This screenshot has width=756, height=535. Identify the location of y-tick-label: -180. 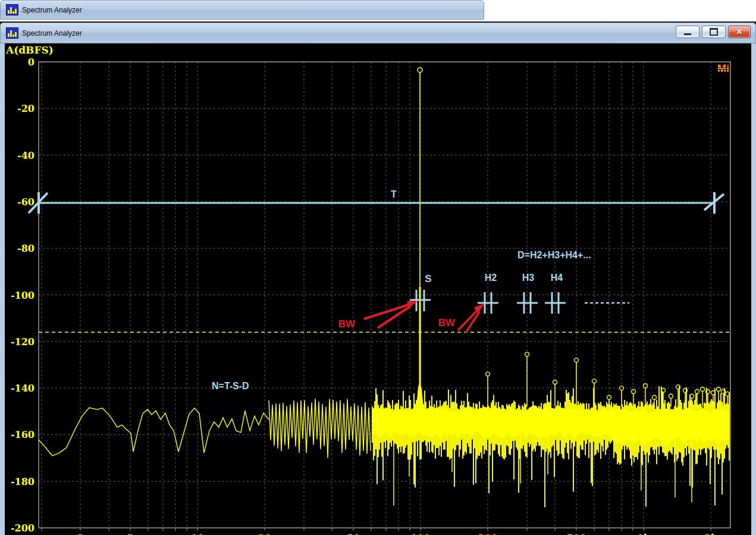
(23, 482).